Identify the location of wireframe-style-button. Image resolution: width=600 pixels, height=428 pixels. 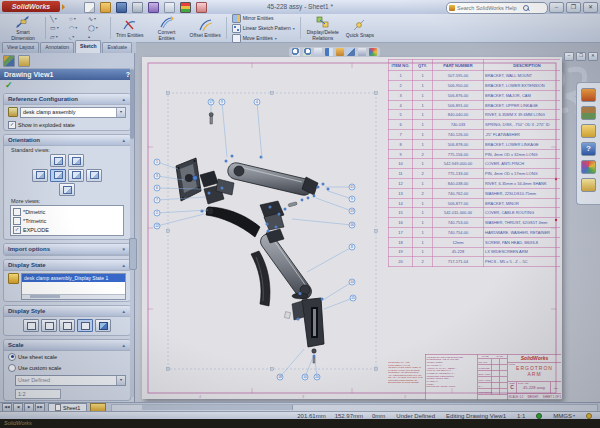
(31, 326).